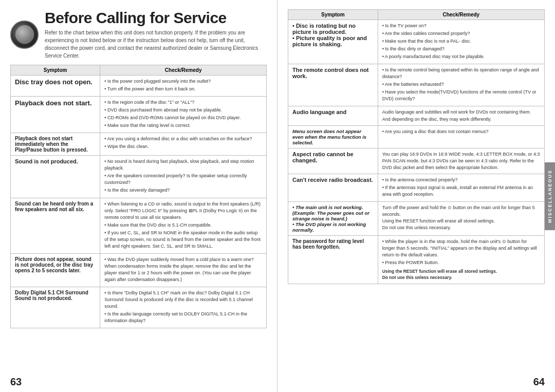 The width and height of the screenshot is (555, 392). What do you see at coordinates (153, 18) in the screenshot?
I see `page-title: Before Calling for Service` at bounding box center [153, 18].